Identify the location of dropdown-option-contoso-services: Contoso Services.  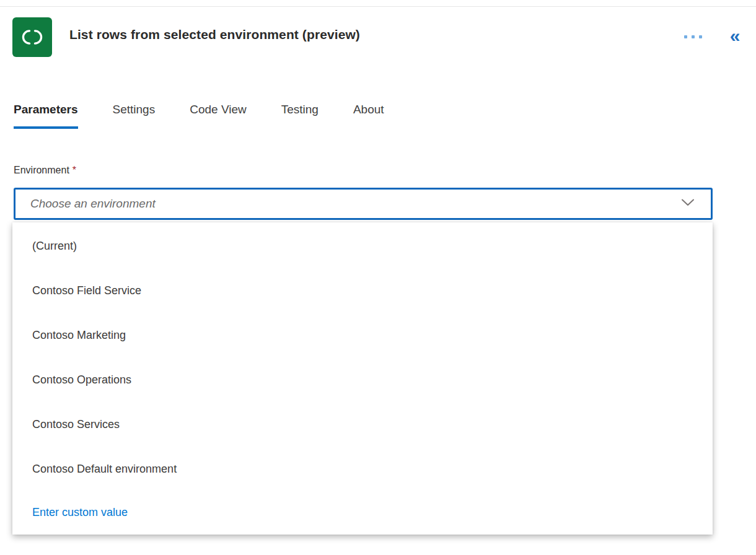
(363, 424).